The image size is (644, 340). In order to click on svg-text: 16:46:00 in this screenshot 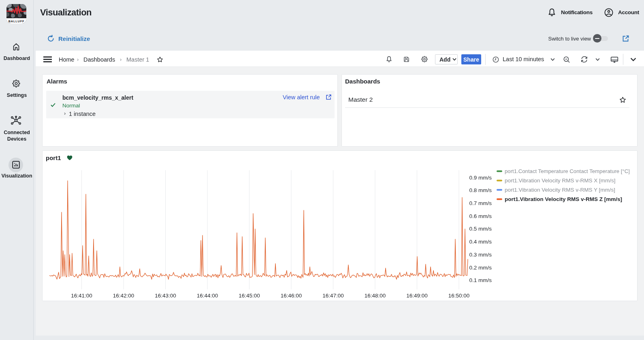, I will do `click(292, 296)`.